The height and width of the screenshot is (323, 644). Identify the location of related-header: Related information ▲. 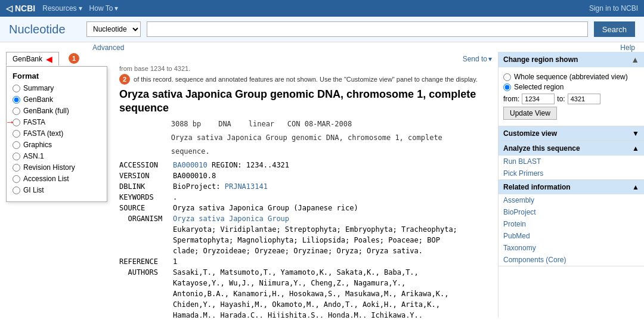
(571, 187).